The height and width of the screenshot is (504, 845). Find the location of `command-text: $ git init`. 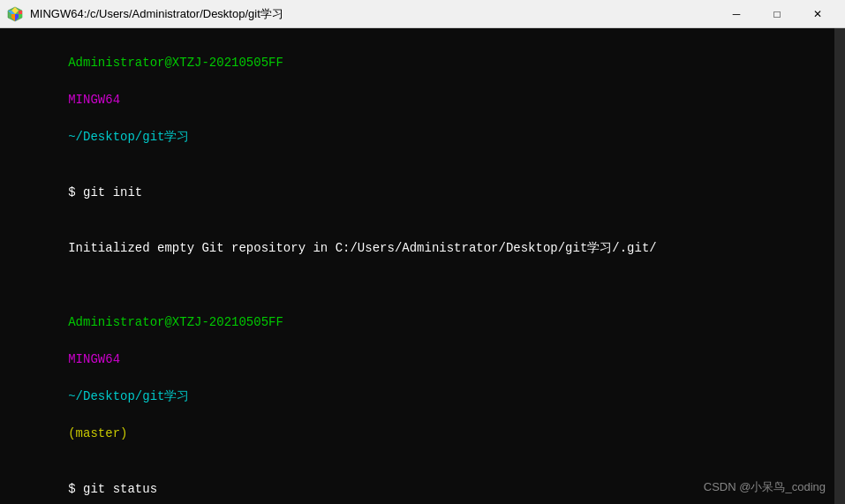

command-text: $ git init is located at coordinates (105, 192).